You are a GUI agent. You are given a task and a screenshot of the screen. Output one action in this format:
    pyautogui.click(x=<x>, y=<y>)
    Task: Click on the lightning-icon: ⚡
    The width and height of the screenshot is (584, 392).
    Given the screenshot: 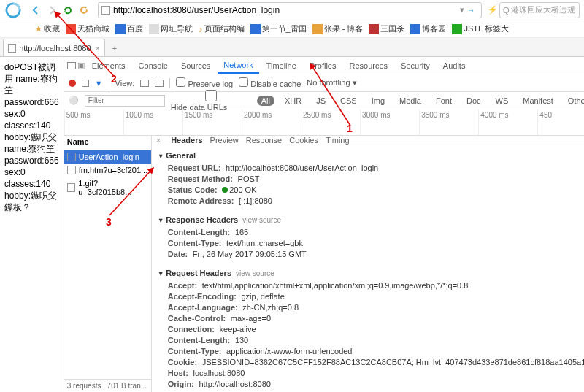 What is the action you would take?
    pyautogui.click(x=493, y=10)
    